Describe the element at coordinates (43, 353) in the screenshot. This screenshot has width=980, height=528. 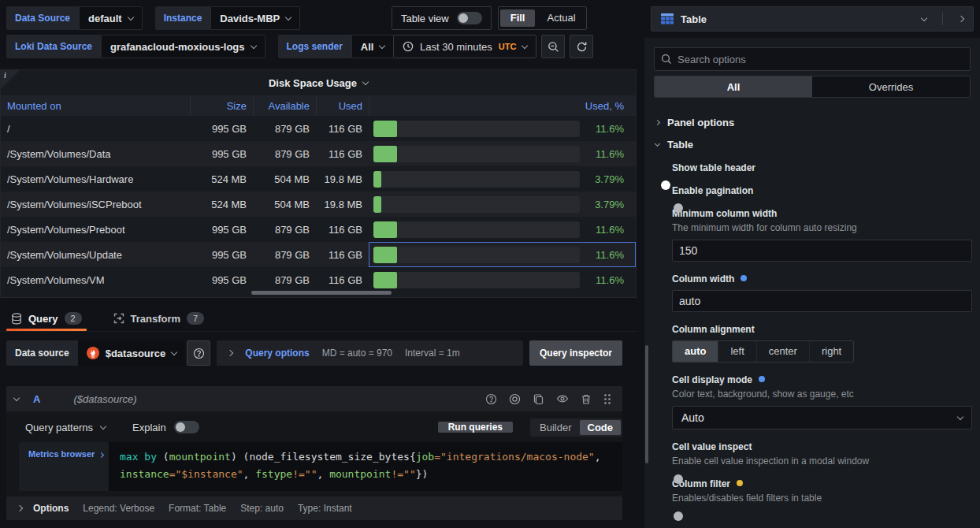
I see `datasource-label: Data source` at that location.